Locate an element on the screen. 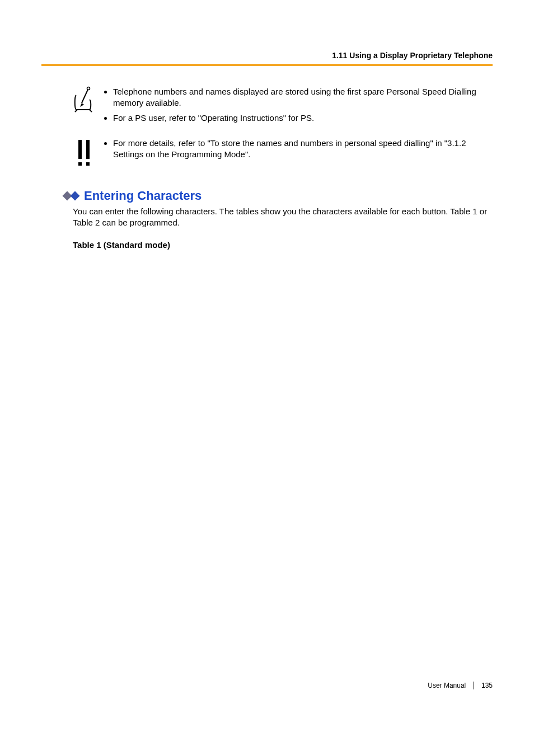 Image resolution: width=534 pixels, height=756 pixels. section-paragraph: You can enter the following characters. … is located at coordinates (281, 217).